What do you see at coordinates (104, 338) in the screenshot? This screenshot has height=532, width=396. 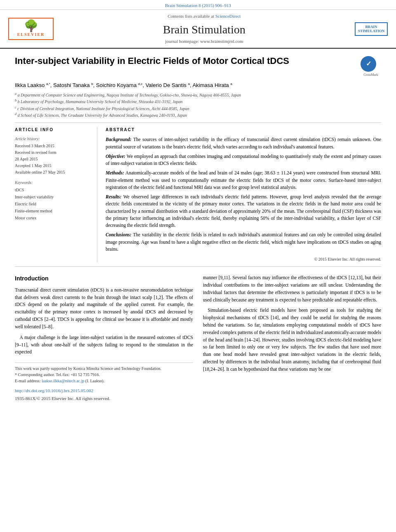 I see `intro-left-col: Introduction Transcranial direct current…` at bounding box center [104, 338].